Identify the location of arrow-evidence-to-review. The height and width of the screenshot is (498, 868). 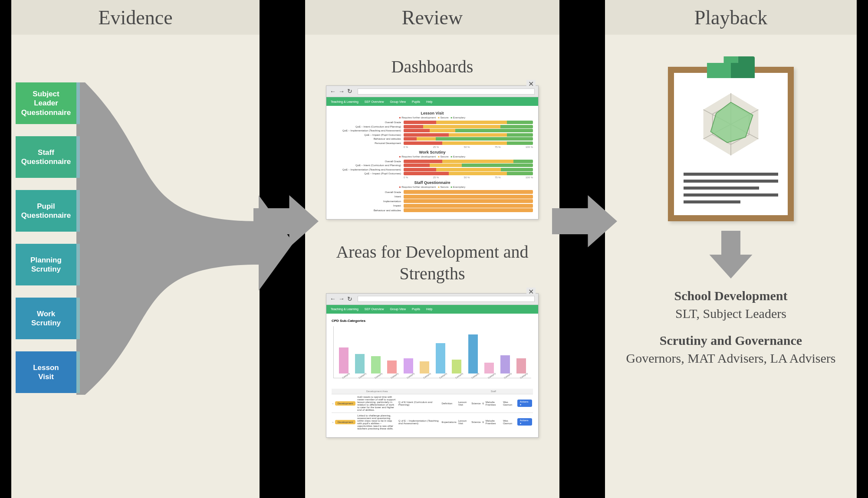
(286, 221).